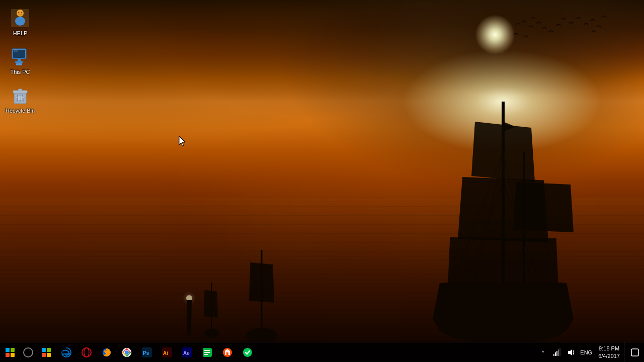 This screenshot has height=362, width=644. I want to click on firefox-icon, so click(107, 352).